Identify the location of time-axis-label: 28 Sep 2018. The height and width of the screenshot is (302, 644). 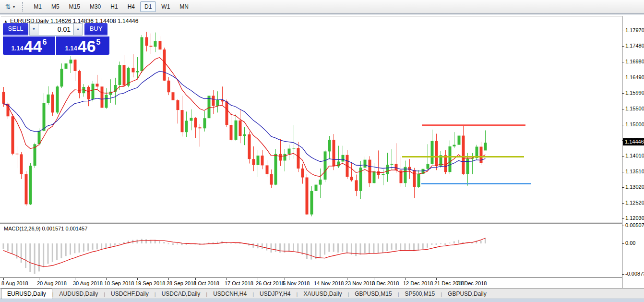
(181, 283).